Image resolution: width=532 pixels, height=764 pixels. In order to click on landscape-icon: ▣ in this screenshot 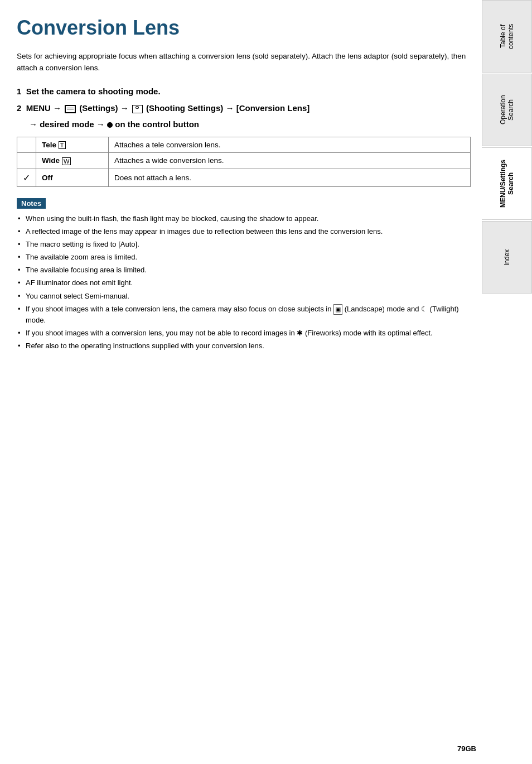, I will do `click(338, 309)`.